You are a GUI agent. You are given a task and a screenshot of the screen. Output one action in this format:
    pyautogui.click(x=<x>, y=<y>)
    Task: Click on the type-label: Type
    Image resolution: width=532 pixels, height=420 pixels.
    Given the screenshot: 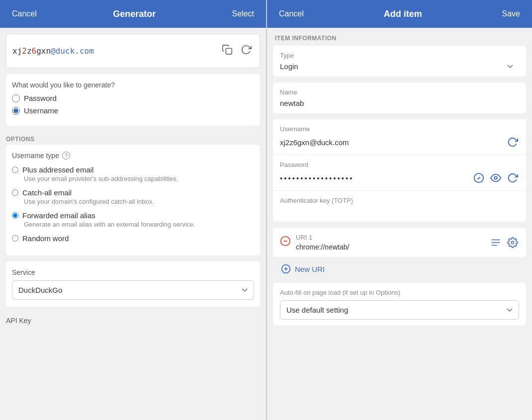 What is the action you would take?
    pyautogui.click(x=400, y=56)
    